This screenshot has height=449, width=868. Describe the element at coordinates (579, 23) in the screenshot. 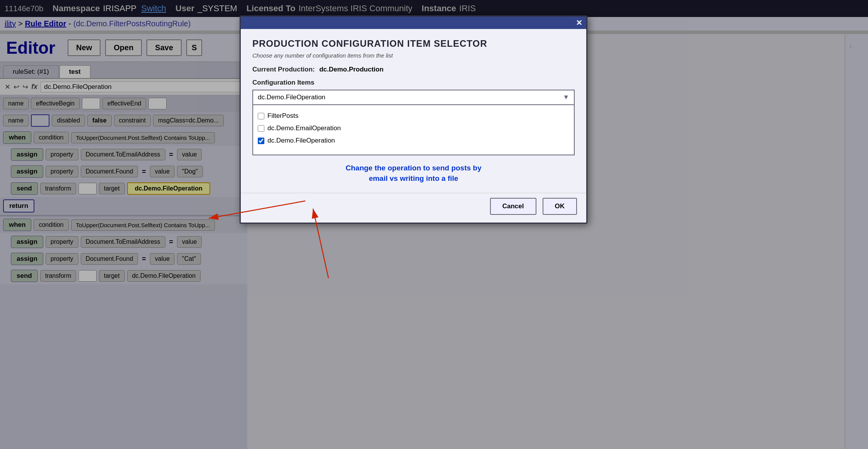

I see `dialog-close-button: ✕` at that location.